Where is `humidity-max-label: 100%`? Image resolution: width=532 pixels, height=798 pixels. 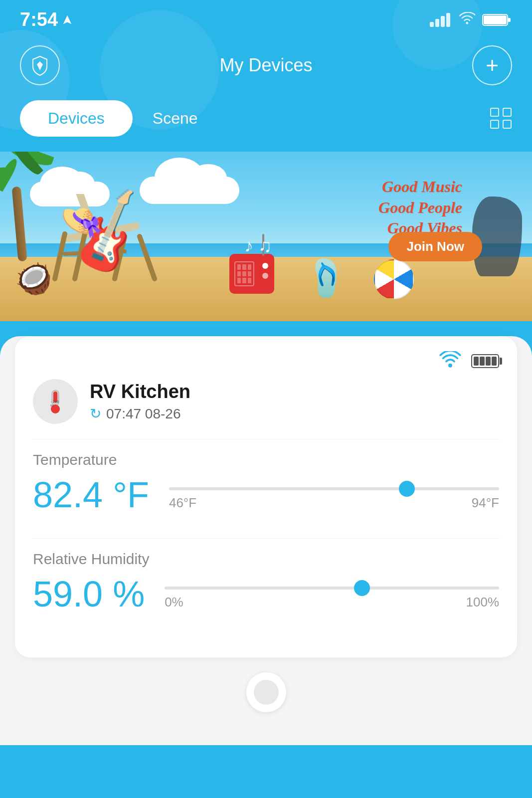
humidity-max-label: 100% is located at coordinates (483, 602).